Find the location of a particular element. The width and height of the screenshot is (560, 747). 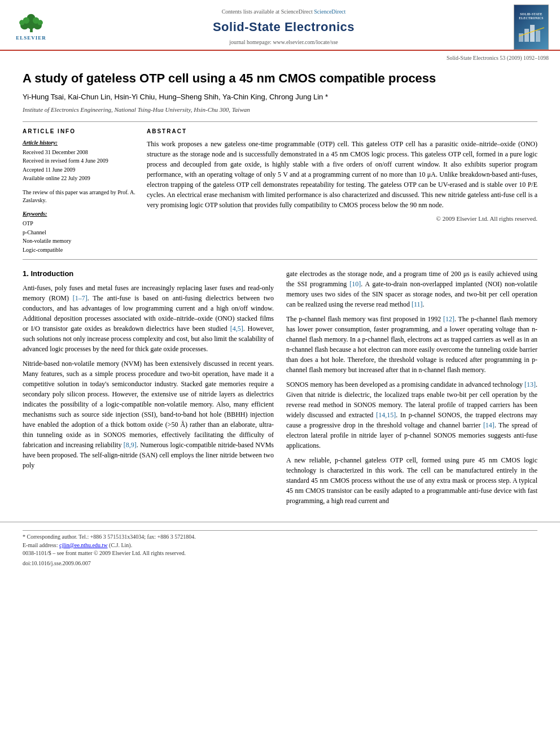

intro-heading: 1. Introduction is located at coordinates (148, 274).